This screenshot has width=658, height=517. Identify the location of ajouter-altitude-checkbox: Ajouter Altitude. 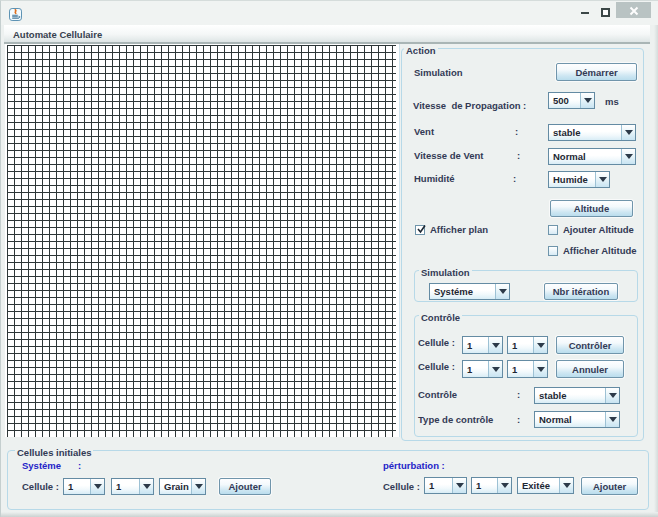
(591, 230).